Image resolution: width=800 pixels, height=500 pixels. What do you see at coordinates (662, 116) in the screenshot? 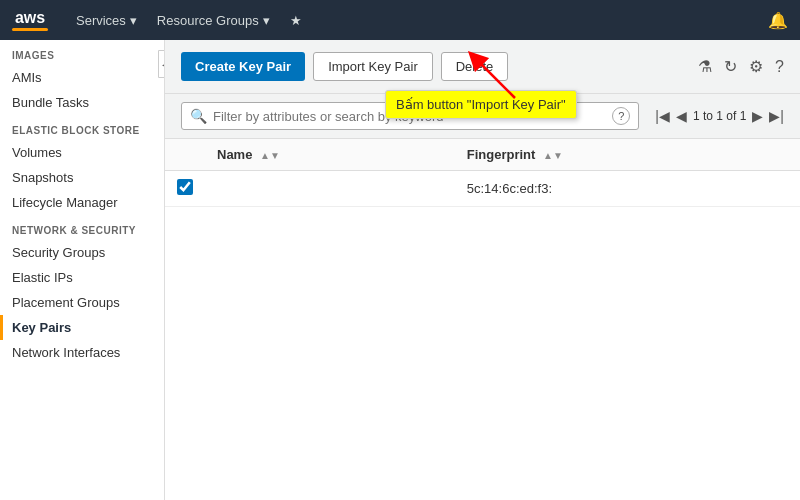
I see `first-page-button: |◀` at bounding box center [662, 116].